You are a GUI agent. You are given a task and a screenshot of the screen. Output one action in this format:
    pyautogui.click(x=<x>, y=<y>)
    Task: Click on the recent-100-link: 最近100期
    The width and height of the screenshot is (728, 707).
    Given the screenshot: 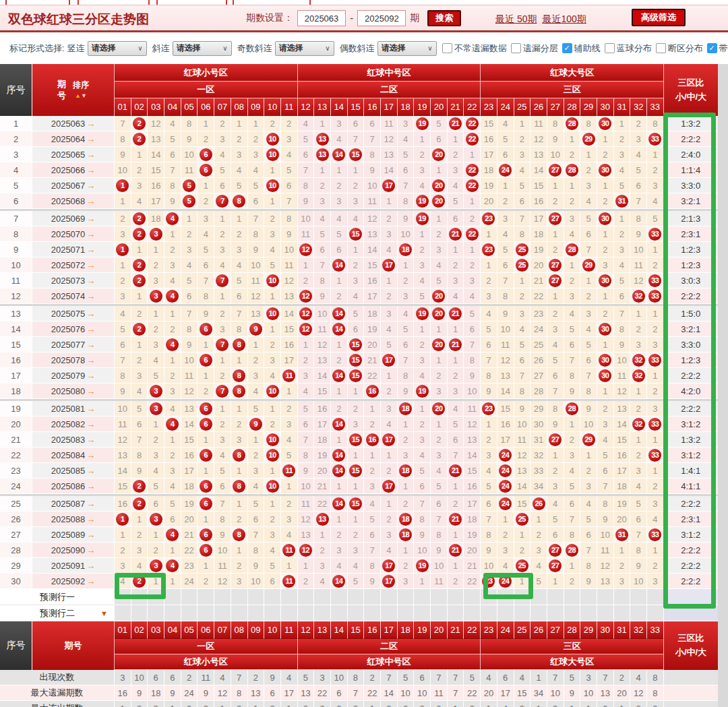 What is the action you would take?
    pyautogui.click(x=564, y=20)
    